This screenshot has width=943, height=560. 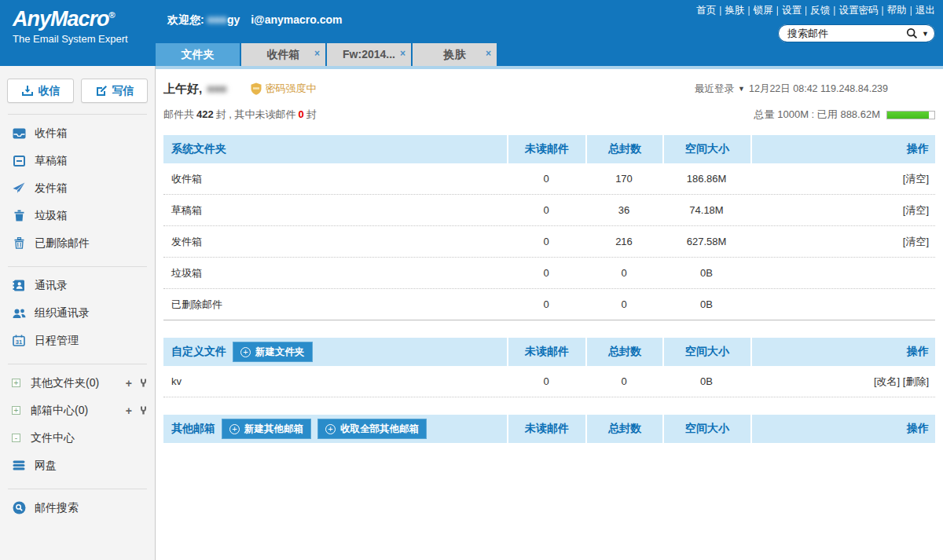 What do you see at coordinates (736, 10) in the screenshot?
I see `nav-skin-link: 换肤` at bounding box center [736, 10].